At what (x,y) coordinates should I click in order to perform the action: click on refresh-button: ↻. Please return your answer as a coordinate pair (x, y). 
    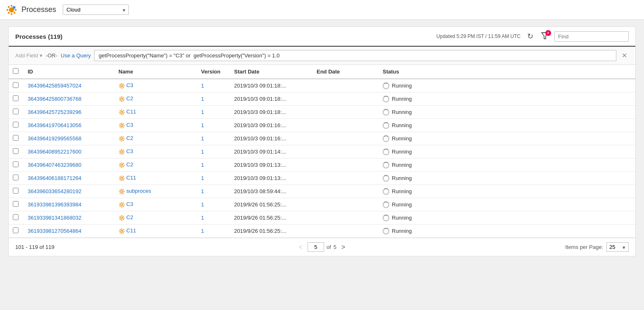
    Looking at the image, I should click on (530, 36).